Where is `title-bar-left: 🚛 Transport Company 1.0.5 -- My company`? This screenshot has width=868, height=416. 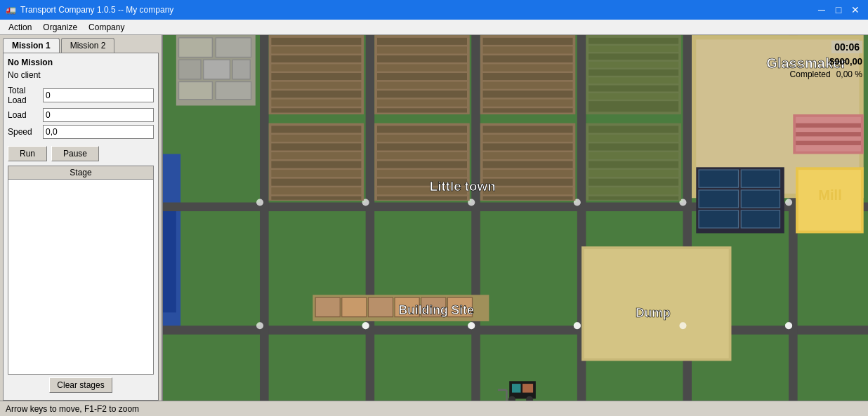
title-bar-left: 🚛 Transport Company 1.0.5 -- My company is located at coordinates (90, 10).